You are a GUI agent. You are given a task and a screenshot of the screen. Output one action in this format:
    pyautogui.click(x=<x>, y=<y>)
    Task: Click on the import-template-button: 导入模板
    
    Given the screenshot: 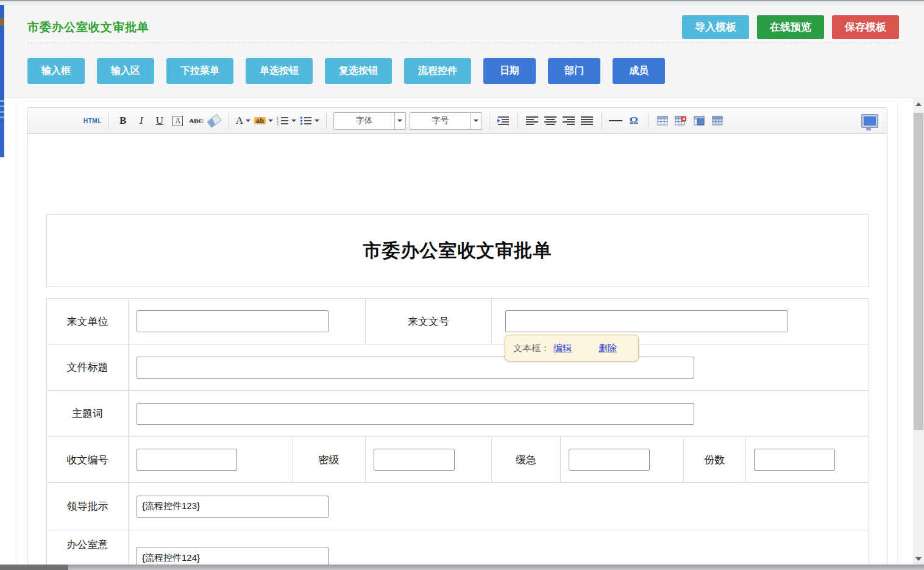 What is the action you would take?
    pyautogui.click(x=716, y=27)
    